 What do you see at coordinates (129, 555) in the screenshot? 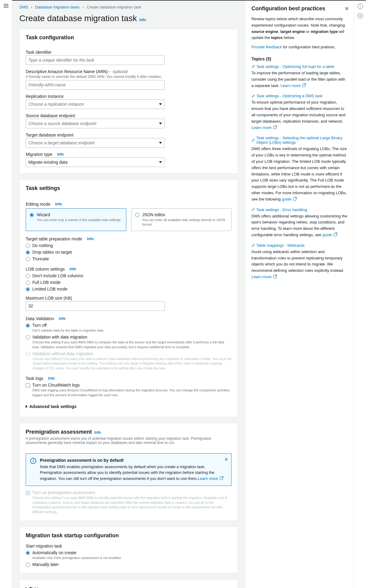
I see `radio-auto-create: Automatically on createAvailable only if…` at bounding box center [129, 555].